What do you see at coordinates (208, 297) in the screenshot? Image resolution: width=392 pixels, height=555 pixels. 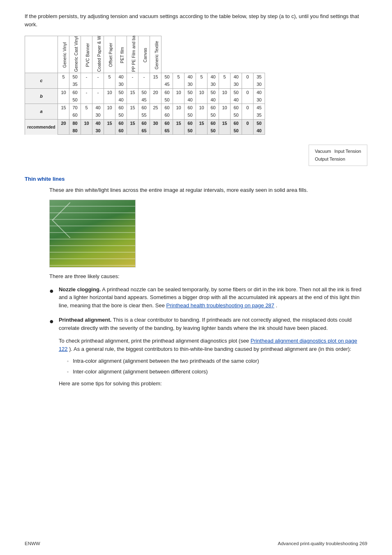 I see `list-item-nozzle: ● Nozzle clogging. A printhead nozzle ca…` at bounding box center [208, 297].